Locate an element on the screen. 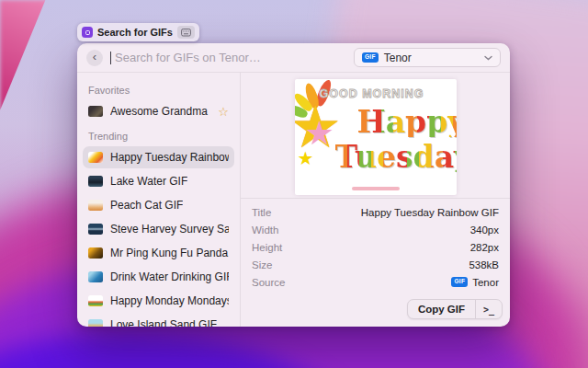 The image size is (588, 368). section-title-trending: Trending is located at coordinates (158, 136).